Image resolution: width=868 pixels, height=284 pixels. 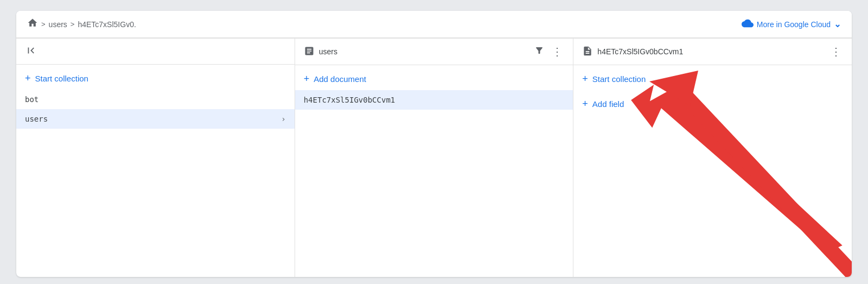 What do you see at coordinates (434, 78) in the screenshot?
I see `add-document-btn: + Add document` at bounding box center [434, 78].